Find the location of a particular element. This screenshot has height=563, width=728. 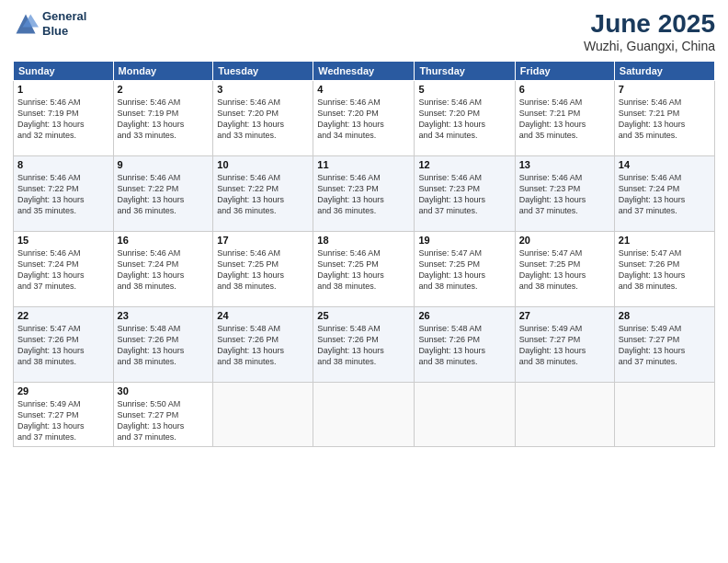

day-number: 20 is located at coordinates (564, 240).